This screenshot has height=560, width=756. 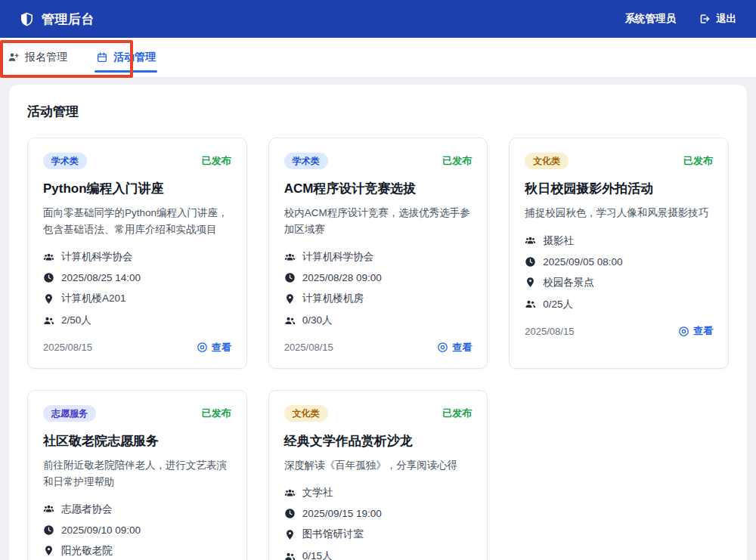 I want to click on logout-button: 退出, so click(x=717, y=19).